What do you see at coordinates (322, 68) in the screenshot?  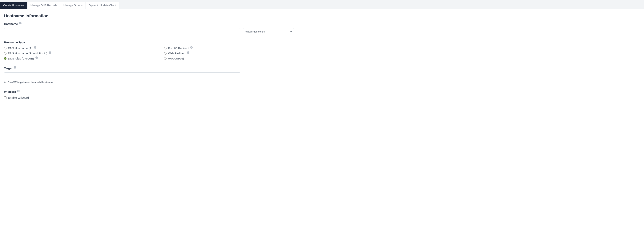 I see `target-label: Target i` at bounding box center [322, 68].